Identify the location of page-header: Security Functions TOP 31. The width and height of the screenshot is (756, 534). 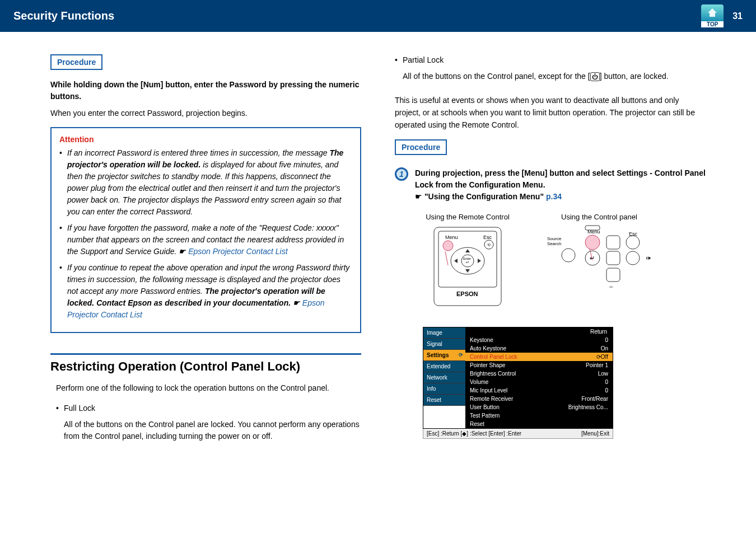
(378, 16).